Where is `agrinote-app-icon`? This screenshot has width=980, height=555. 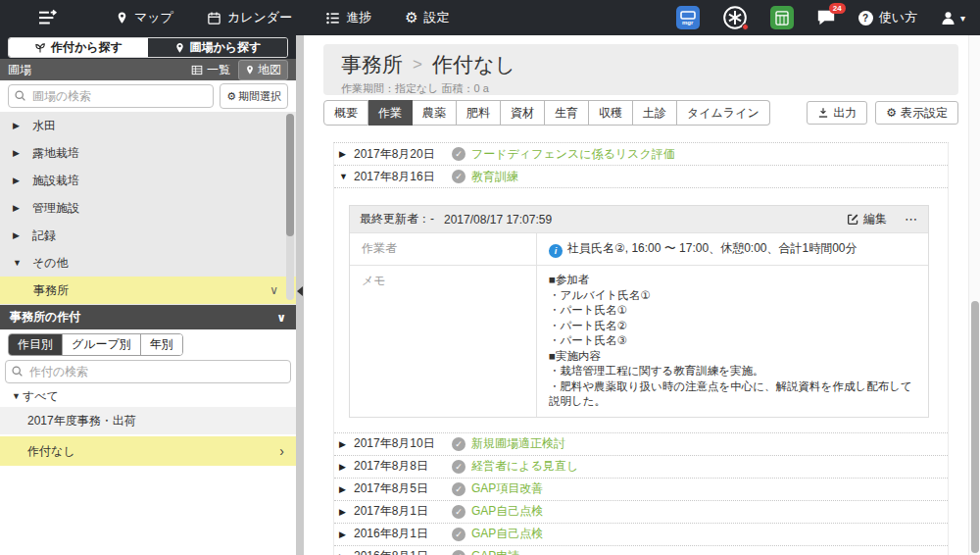
agrinote-app-icon is located at coordinates (735, 18).